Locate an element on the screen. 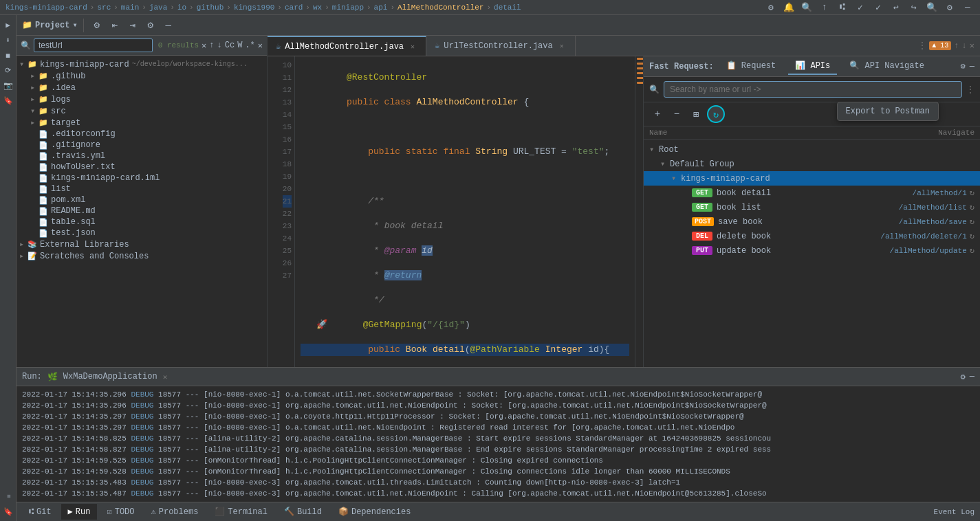  close-search-icon: ✕ is located at coordinates (260, 45).